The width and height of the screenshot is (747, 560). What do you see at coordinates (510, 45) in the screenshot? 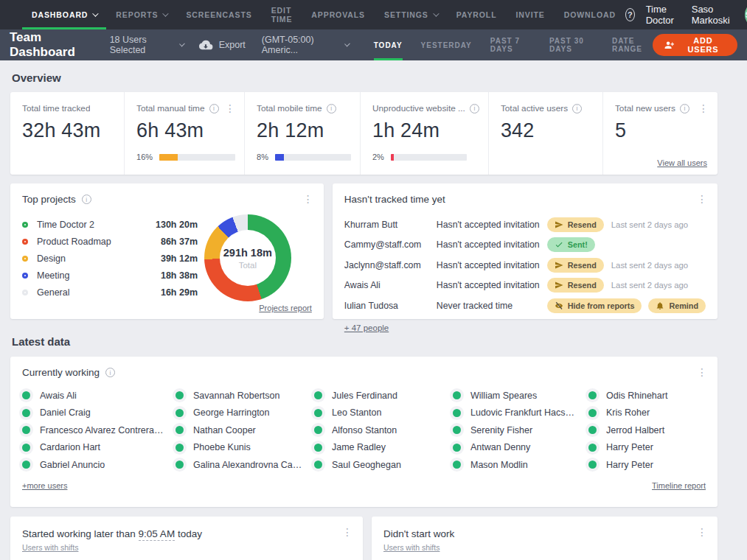
I see `date-tab-past-7-days: PAST 7 DAYS` at bounding box center [510, 45].